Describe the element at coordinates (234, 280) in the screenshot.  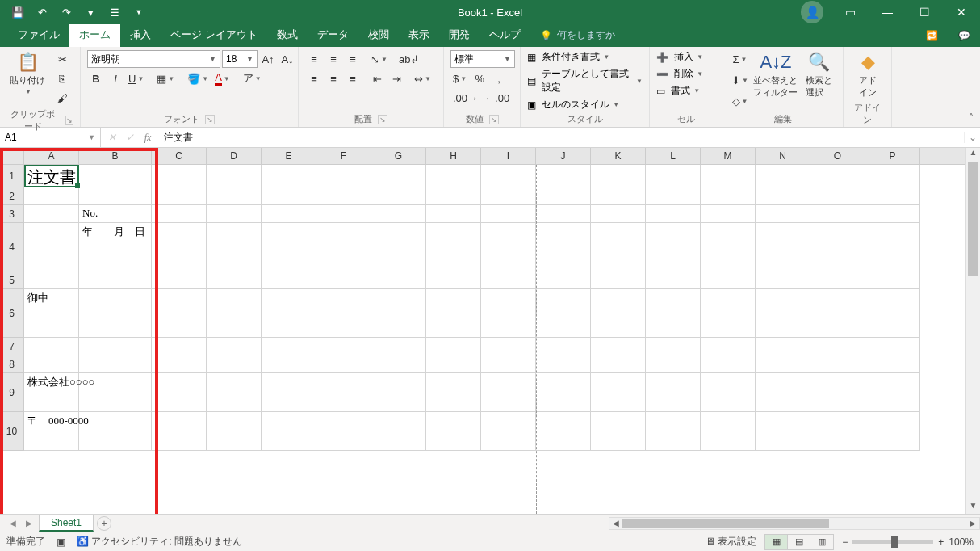
I see `cell-D5` at that location.